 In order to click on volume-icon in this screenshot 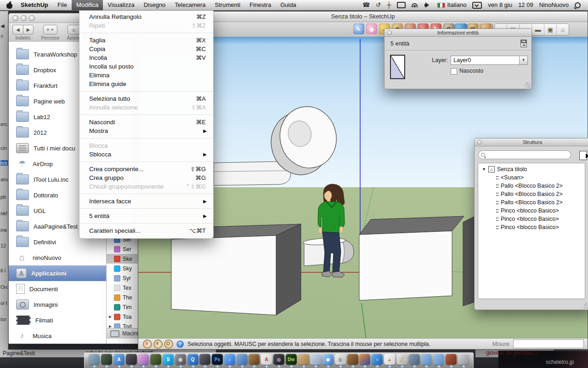, I will do `click(428, 5)`.